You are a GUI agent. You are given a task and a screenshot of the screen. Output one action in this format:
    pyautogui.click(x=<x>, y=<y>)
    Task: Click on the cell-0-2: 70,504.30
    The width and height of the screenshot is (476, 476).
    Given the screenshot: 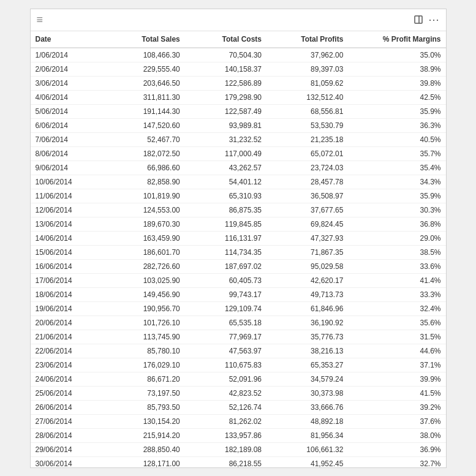 What is the action you would take?
    pyautogui.click(x=225, y=55)
    